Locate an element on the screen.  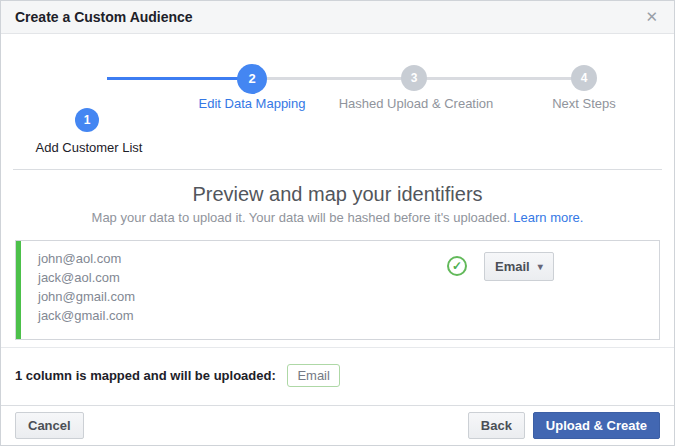
valid-check-icon: ✓ is located at coordinates (457, 266).